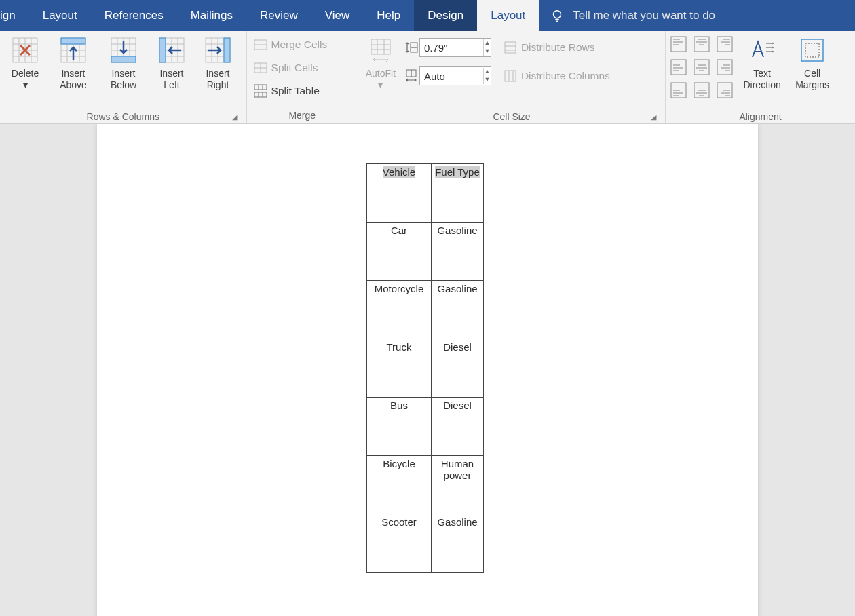  I want to click on table-row: Vehicle Fuel Type, so click(425, 193).